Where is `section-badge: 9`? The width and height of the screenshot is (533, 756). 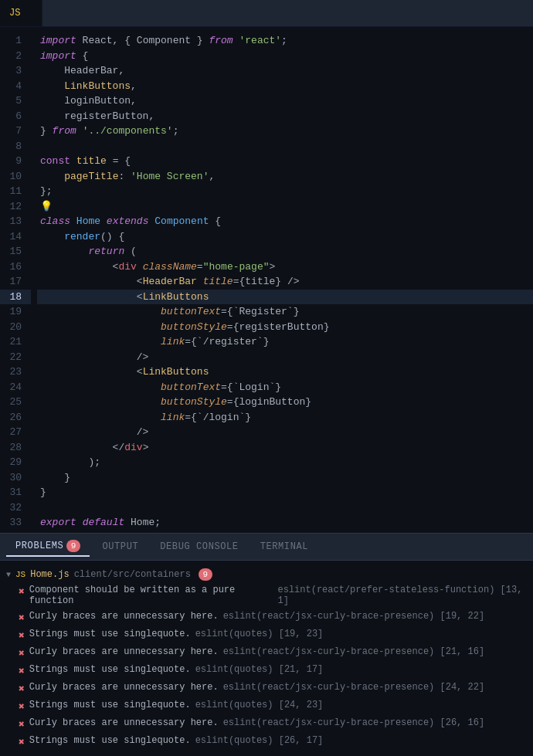
section-badge: 9 is located at coordinates (205, 575).